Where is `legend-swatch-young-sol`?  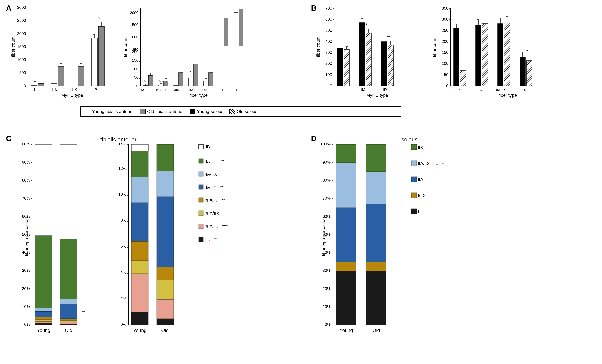
legend-swatch-young-sol is located at coordinates (193, 111).